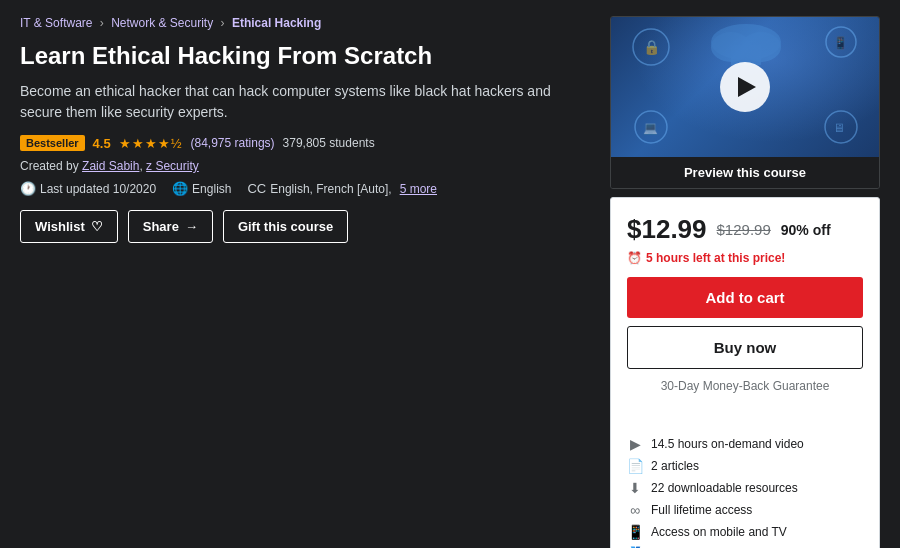 This screenshot has height=548, width=900. I want to click on badges-row: Bestseller 4.5 ★★★★½ (84,975 ratings) 37…, so click(305, 143).